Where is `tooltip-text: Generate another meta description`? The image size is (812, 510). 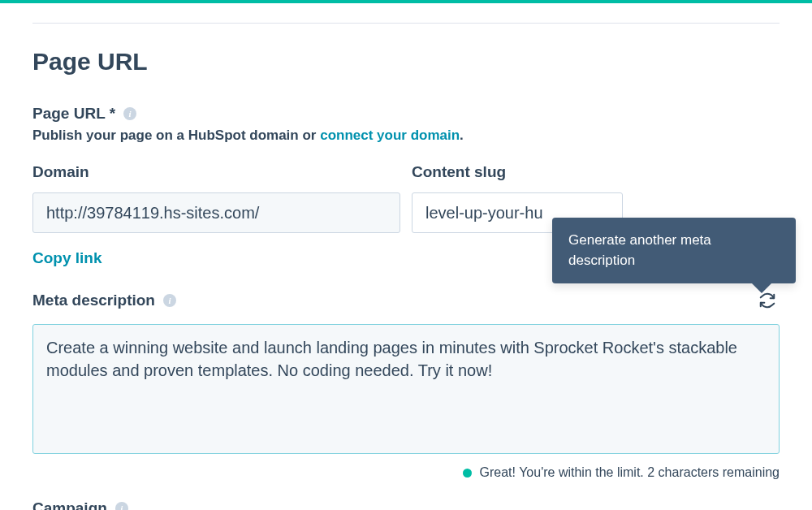
tooltip-text: Generate another meta description is located at coordinates (640, 250).